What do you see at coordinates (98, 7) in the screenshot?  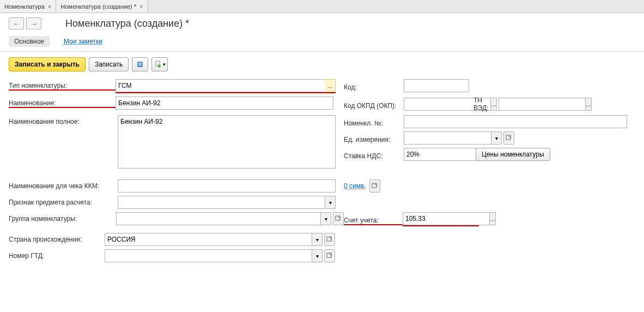 I see `tab-label: Номенклатура (создание) *` at bounding box center [98, 7].